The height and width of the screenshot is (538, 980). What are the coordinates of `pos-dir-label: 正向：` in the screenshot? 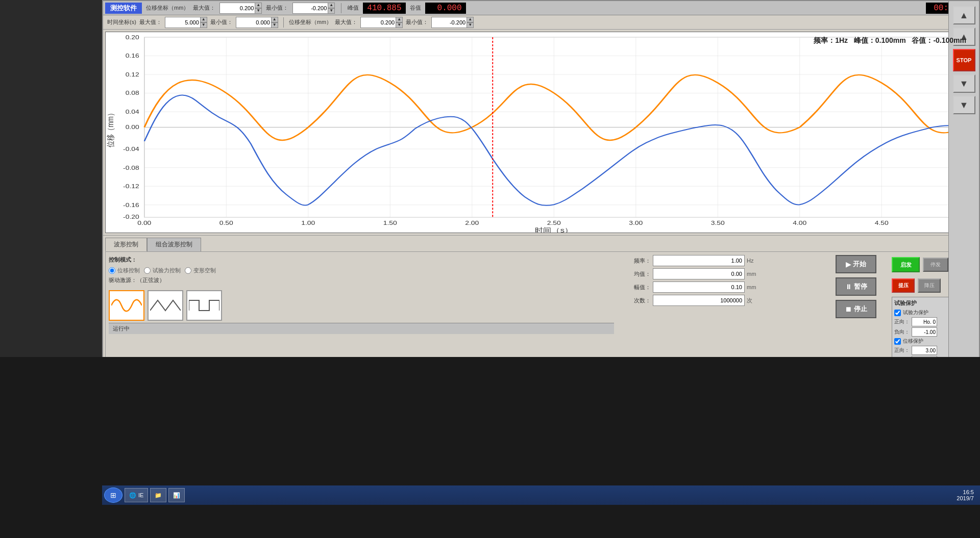 It's located at (902, 322).